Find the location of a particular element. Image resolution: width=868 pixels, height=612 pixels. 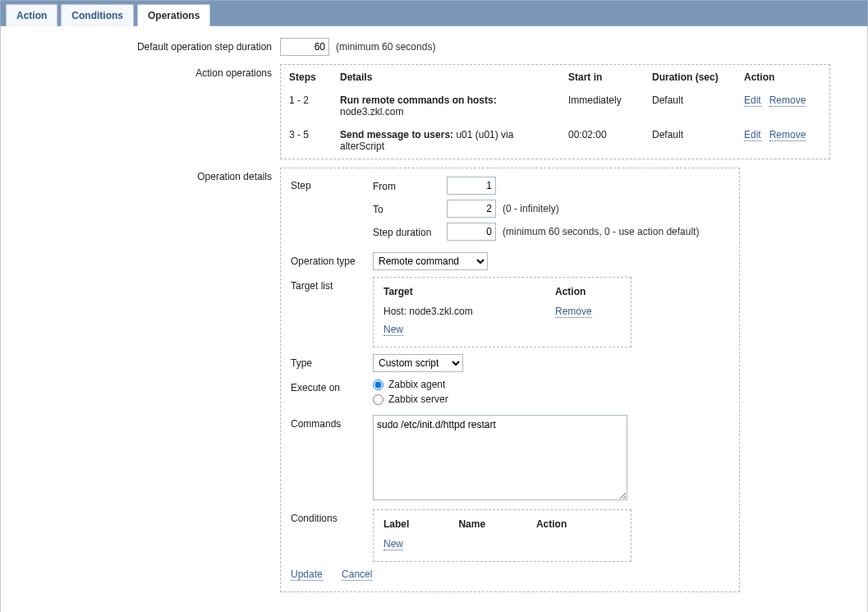

target-row: Host: node3.zkl.com Remove is located at coordinates (503, 312).